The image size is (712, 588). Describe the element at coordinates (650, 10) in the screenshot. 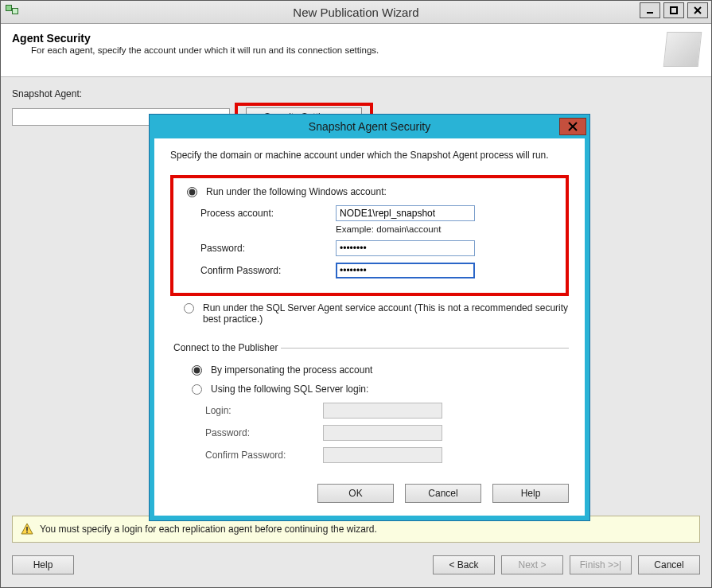

I see `minimize-button` at that location.